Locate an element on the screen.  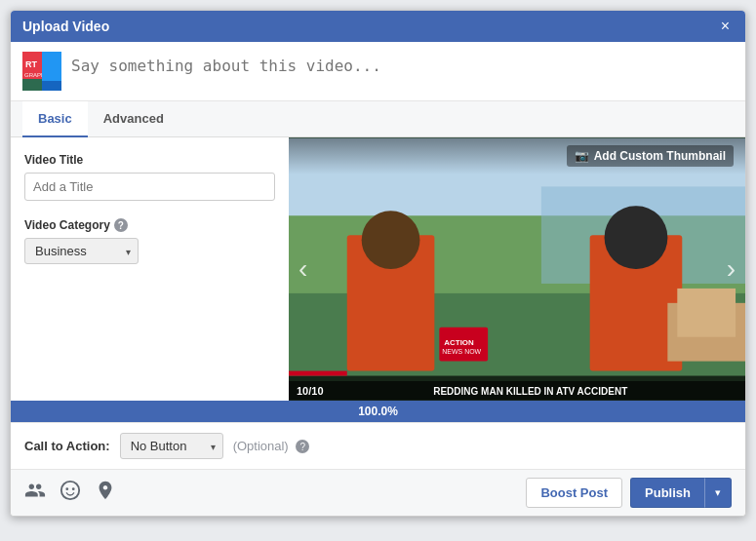
video-title-input is located at coordinates (150, 187).